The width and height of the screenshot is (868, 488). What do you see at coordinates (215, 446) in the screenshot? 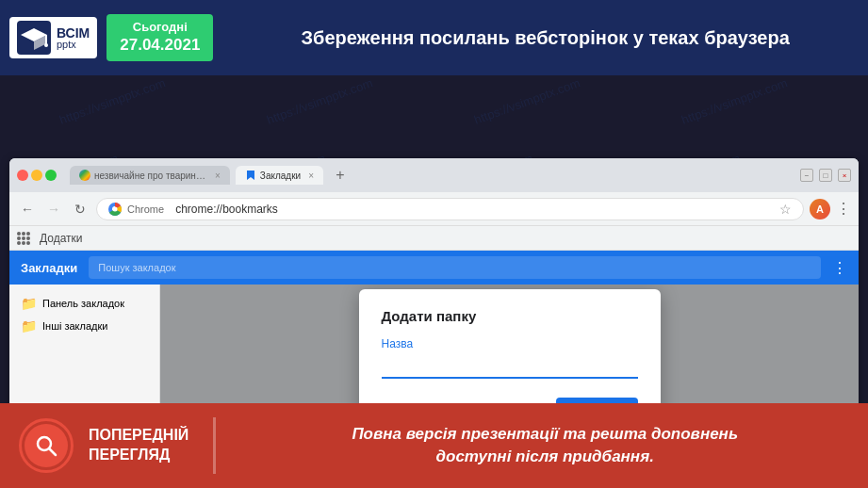
I see `bottom-divider` at bounding box center [215, 446].